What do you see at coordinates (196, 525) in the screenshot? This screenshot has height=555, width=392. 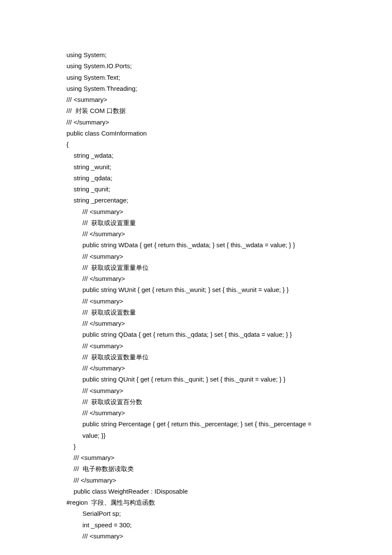 I see `code-line: int _speed = 300;` at bounding box center [196, 525].